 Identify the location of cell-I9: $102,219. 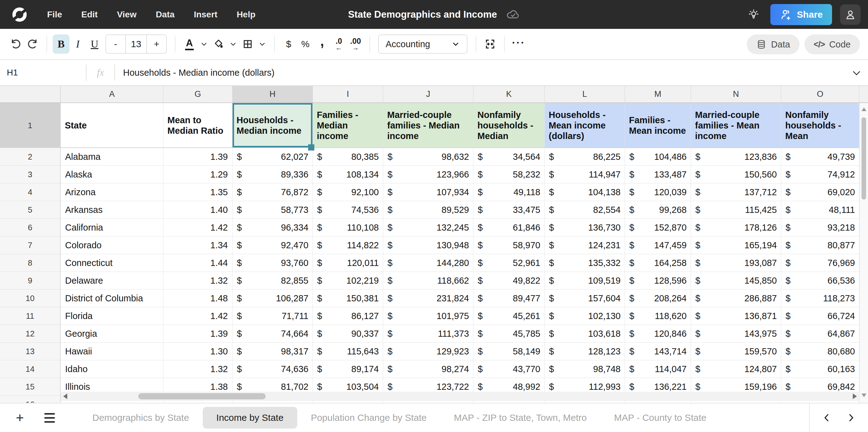
(348, 281).